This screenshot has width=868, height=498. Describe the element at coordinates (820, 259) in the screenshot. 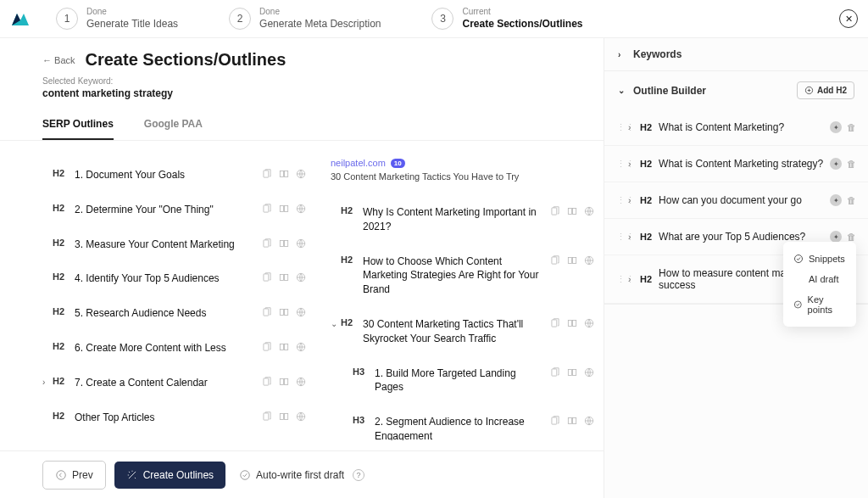

I see `snippets-option: Snippets` at that location.